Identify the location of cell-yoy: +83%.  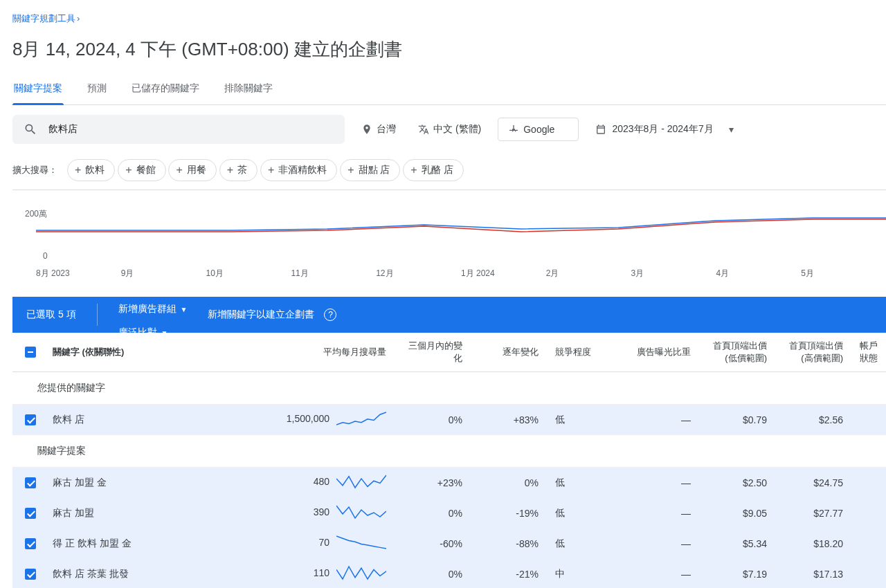
(509, 420).